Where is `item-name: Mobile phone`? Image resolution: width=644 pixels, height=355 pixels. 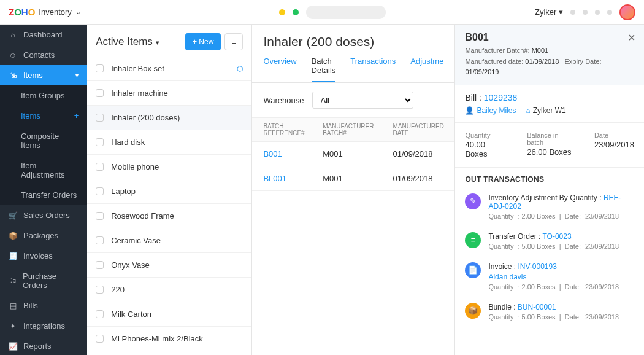
item-name: Mobile phone is located at coordinates (135, 167).